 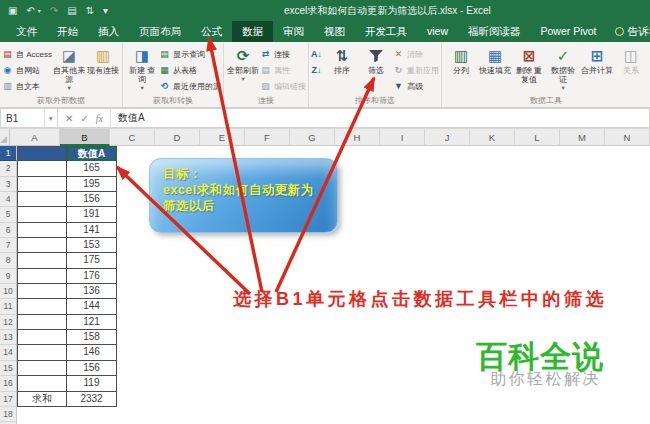 What do you see at coordinates (8, 200) in the screenshot?
I see `row-header-4: 4` at bounding box center [8, 200].